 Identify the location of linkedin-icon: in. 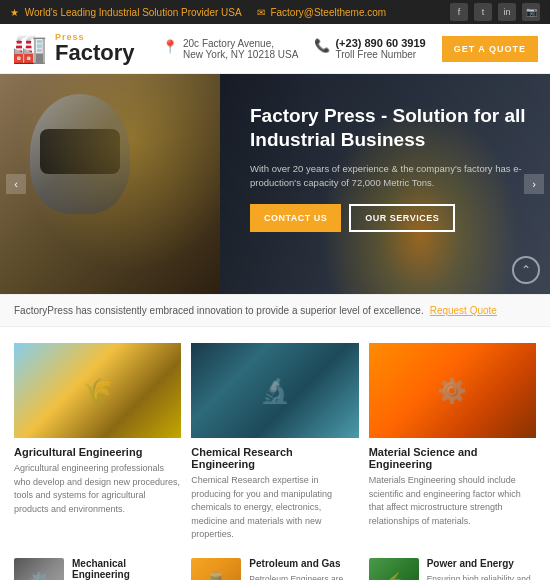
(507, 12).